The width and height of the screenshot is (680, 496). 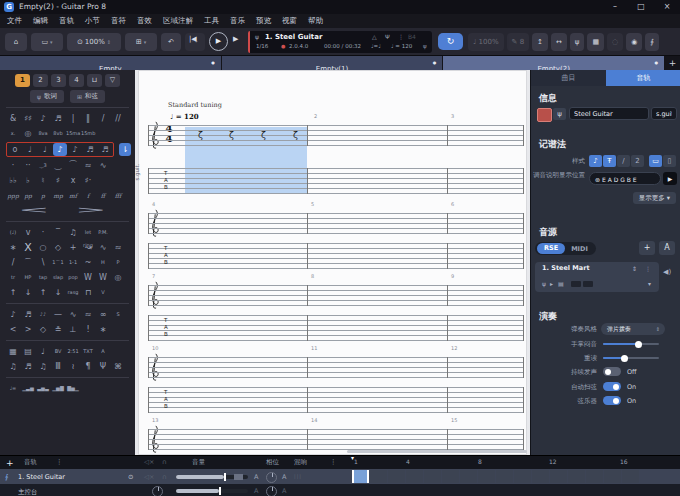 I want to click on dead-note-icon: X, so click(x=28, y=248).